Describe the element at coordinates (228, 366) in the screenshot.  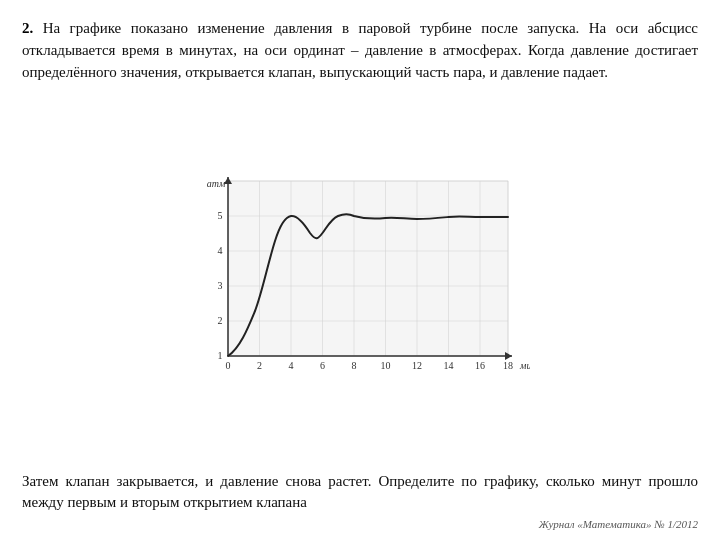
I see `svg-text: 0` at that location.